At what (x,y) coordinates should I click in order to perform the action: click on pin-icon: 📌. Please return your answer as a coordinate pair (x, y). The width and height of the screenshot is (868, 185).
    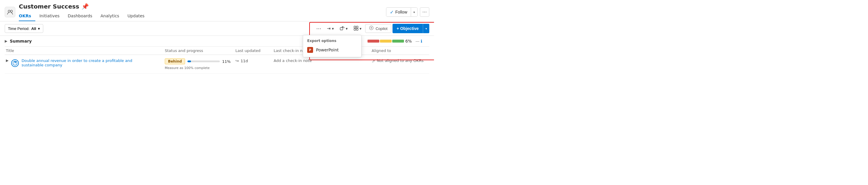
    Looking at the image, I should click on (85, 7).